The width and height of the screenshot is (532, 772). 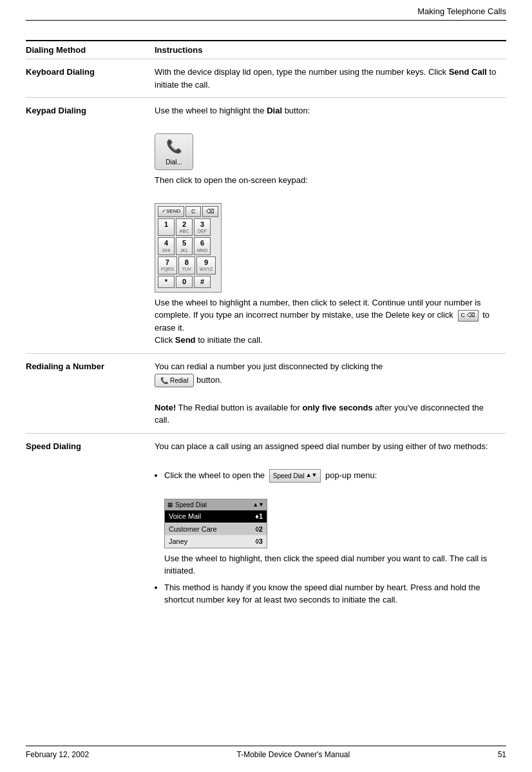 I want to click on popup-customercare-label: Customer Care, so click(x=193, y=530).